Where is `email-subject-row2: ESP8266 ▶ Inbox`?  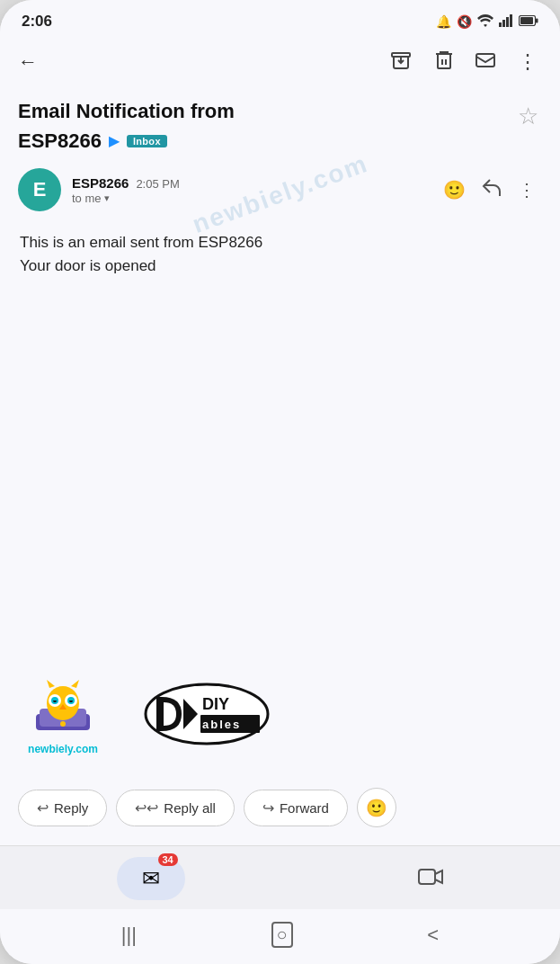
email-subject-row2: ESP8266 ▶ Inbox is located at coordinates (266, 142).